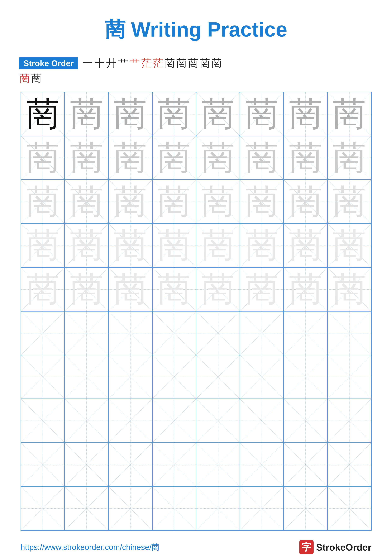  What do you see at coordinates (196, 30) in the screenshot?
I see `page-title: 菵 Writing Practice` at bounding box center [196, 30].